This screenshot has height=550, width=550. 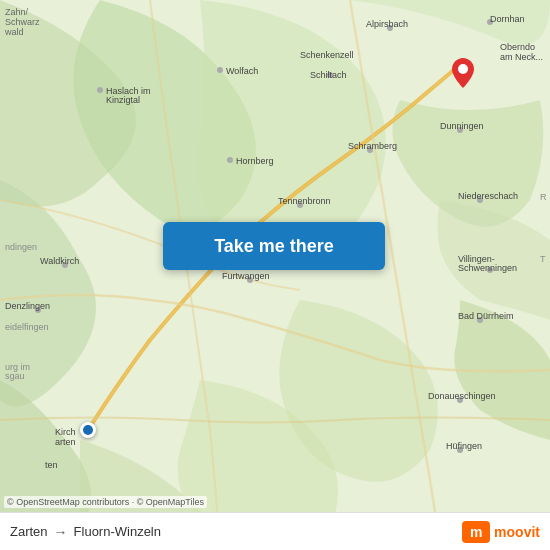 What do you see at coordinates (517, 532) in the screenshot?
I see `moovit-text: moovit` at bounding box center [517, 532].